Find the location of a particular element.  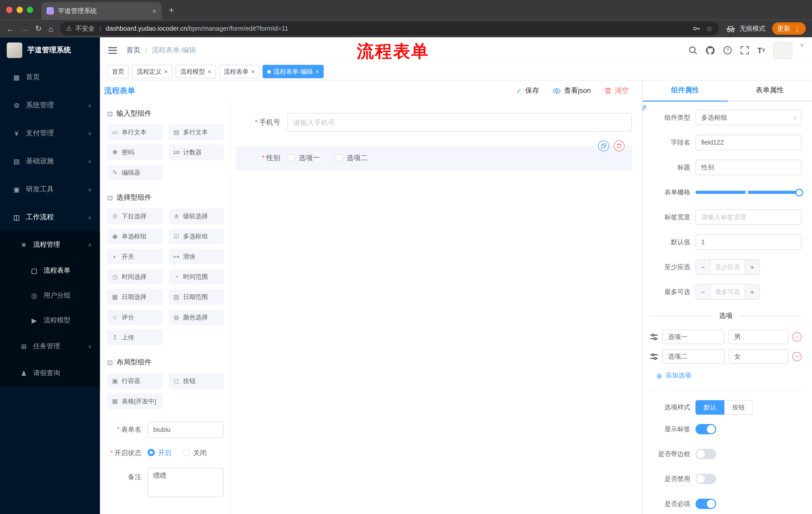

view-json-button: 查看json is located at coordinates (572, 90).